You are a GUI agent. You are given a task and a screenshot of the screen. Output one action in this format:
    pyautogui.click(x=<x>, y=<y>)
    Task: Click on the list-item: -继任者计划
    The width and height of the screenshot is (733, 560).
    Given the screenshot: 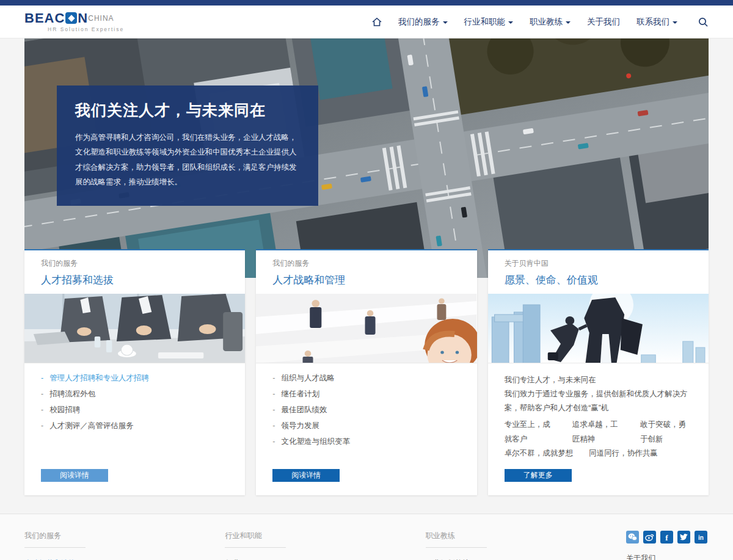 What is the action you would take?
    pyautogui.click(x=366, y=395)
    